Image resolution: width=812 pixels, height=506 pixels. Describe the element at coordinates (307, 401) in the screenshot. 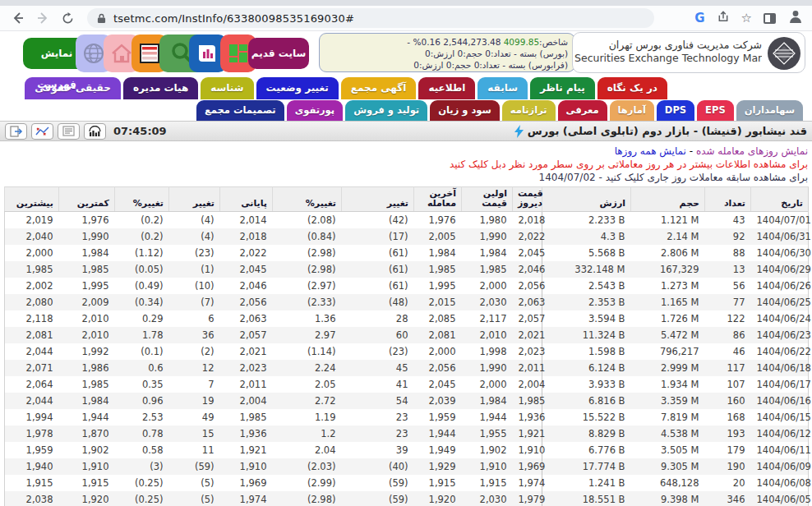

I see `cell: 2.72` at that location.